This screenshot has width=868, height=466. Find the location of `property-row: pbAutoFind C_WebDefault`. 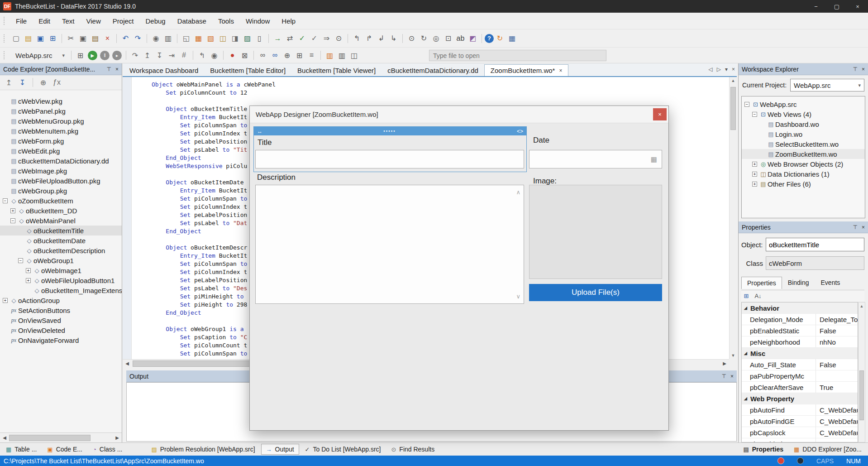

property-row: pbAutoFind C_WebDefault is located at coordinates (800, 410).